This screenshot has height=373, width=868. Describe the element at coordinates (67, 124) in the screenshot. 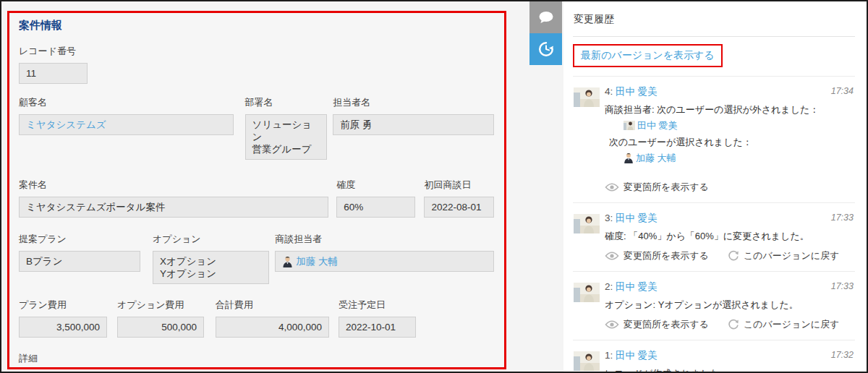

I see `customer-name-link: ミヤタシステムズ` at that location.